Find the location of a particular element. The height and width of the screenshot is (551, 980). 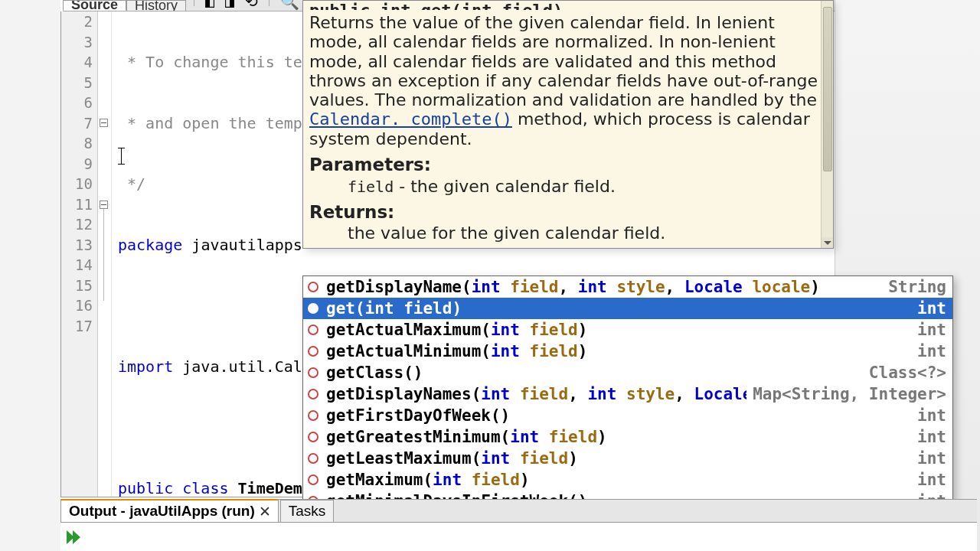

tasks-tab: Tasks is located at coordinates (308, 511).